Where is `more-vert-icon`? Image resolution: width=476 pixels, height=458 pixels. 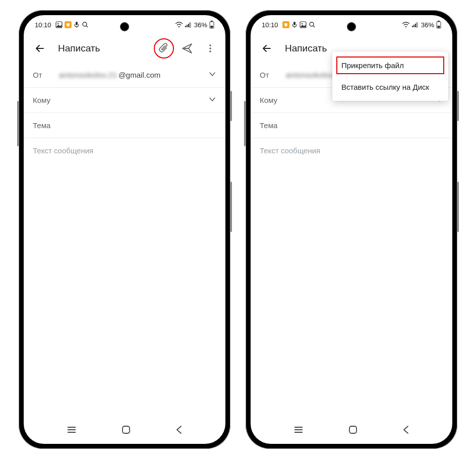
more-vert-icon is located at coordinates (210, 48).